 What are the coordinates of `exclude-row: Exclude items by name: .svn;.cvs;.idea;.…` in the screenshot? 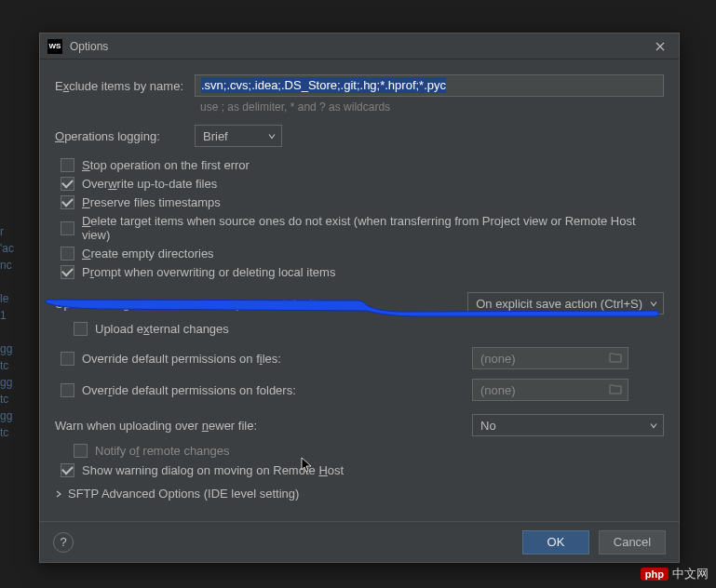 It's located at (359, 86).